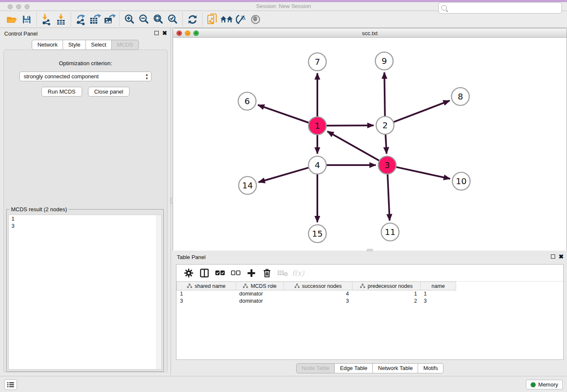 The height and width of the screenshot is (392, 567). I want to click on optimization-criterion-value: strongly connected component, so click(61, 76).